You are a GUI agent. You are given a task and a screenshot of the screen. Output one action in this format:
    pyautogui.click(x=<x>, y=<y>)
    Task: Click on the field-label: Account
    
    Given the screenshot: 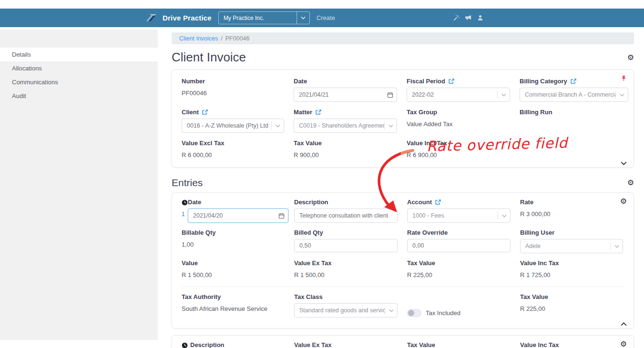 What is the action you would take?
    pyautogui.click(x=419, y=202)
    